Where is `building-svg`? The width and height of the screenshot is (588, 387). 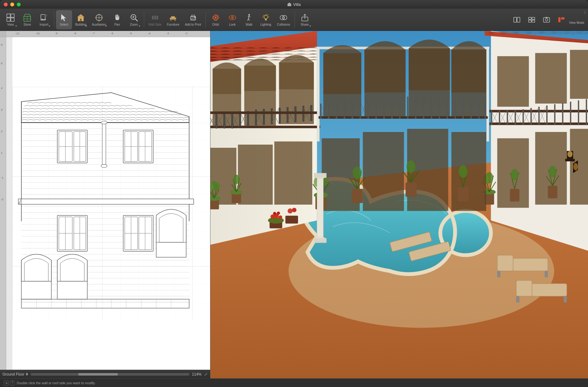
building-svg is located at coordinates (81, 18).